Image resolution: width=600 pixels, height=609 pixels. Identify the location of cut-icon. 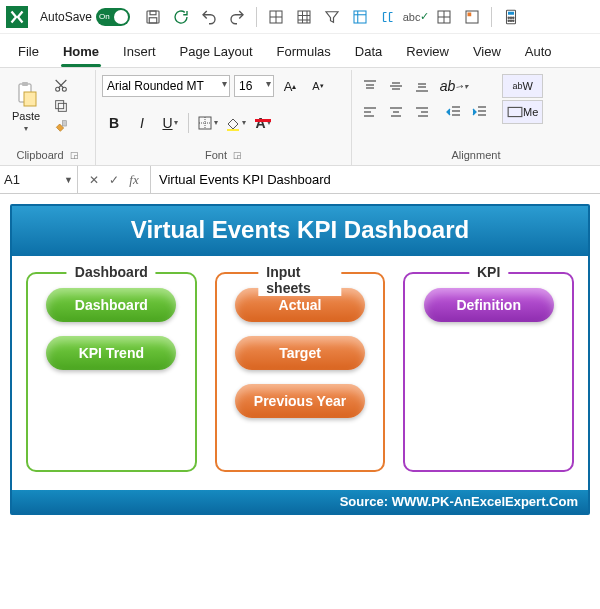
(61, 86).